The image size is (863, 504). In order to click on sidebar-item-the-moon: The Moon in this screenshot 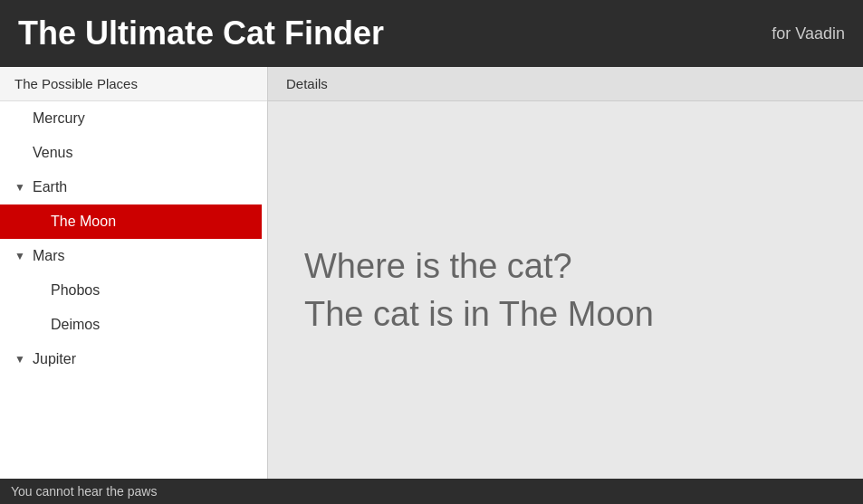, I will do `click(130, 222)`.